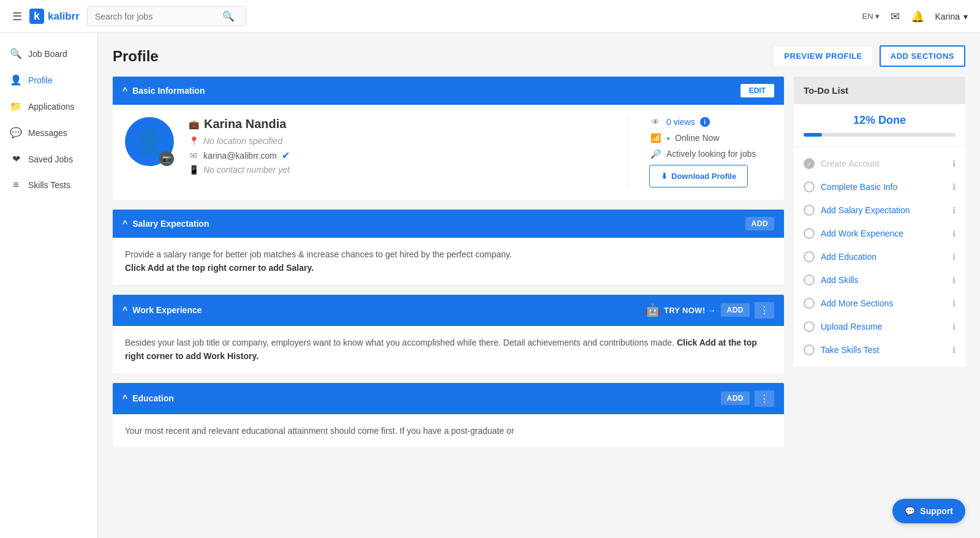  I want to click on salary-description: Provide a salary range for better job ma…, so click(318, 254).